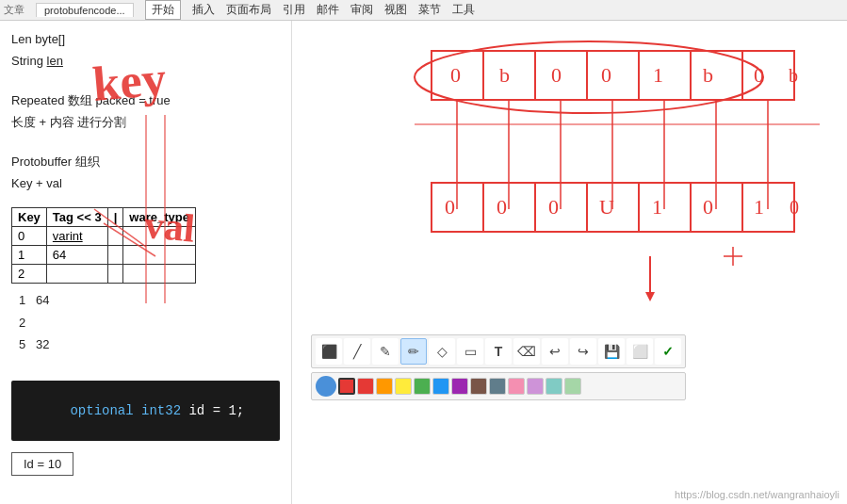 This screenshot has width=847, height=504. I want to click on blue-color-btn, so click(326, 386).